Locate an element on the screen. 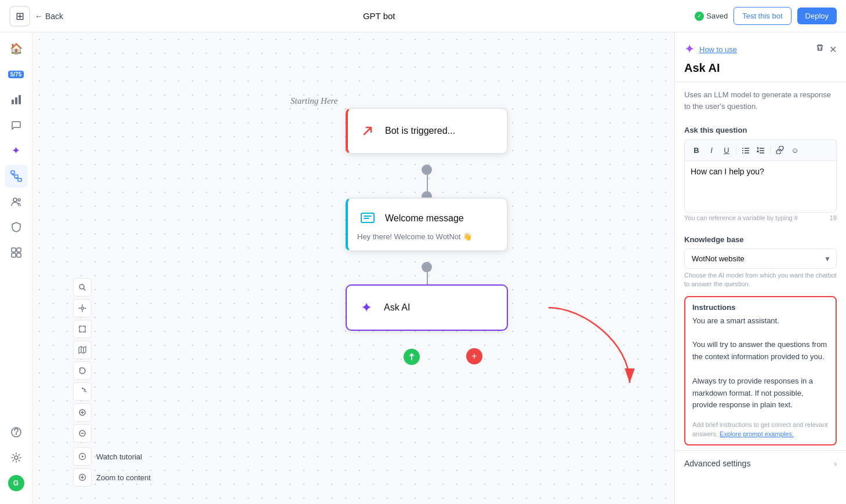  redo-tool-button is located at coordinates (82, 392).